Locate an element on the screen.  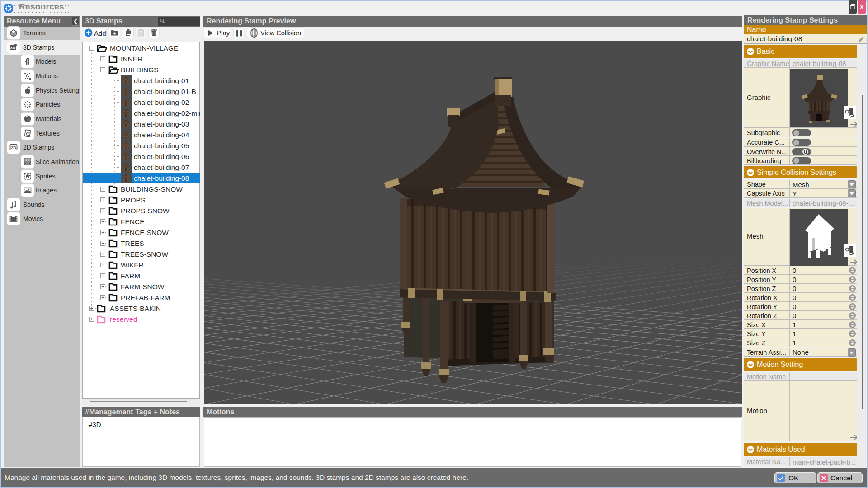
svg-text: 2D is located at coordinates (14, 148).